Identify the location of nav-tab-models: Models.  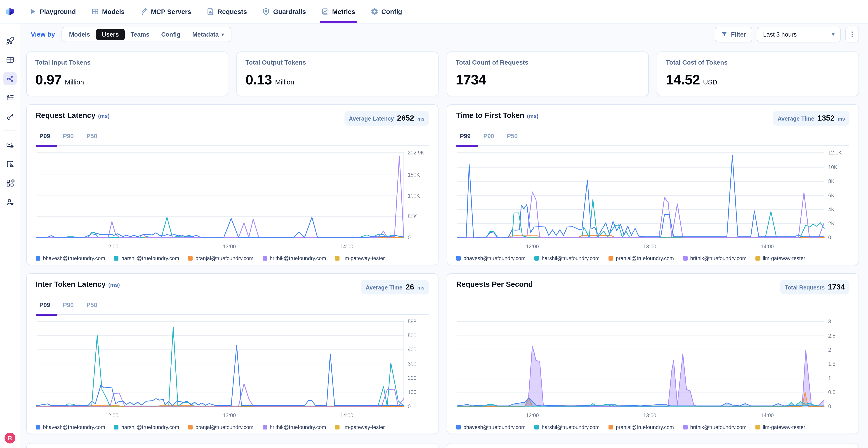
(108, 11).